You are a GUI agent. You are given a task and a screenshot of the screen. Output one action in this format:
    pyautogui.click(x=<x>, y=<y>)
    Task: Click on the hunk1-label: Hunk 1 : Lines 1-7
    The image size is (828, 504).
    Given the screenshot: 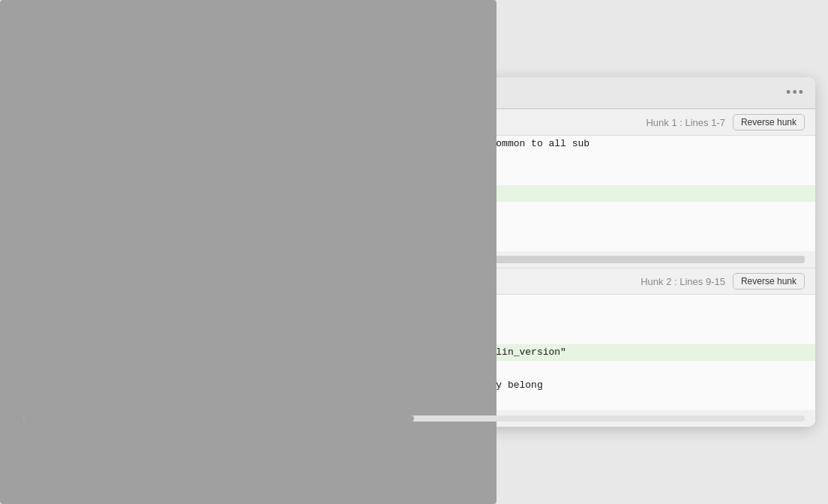 What is the action you would take?
    pyautogui.click(x=686, y=123)
    